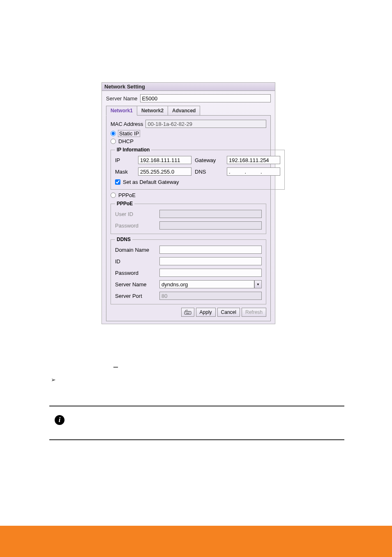 The width and height of the screenshot is (392, 557). Describe the element at coordinates (188, 133) in the screenshot. I see `radio-static-ip-row: Static IP` at that location.